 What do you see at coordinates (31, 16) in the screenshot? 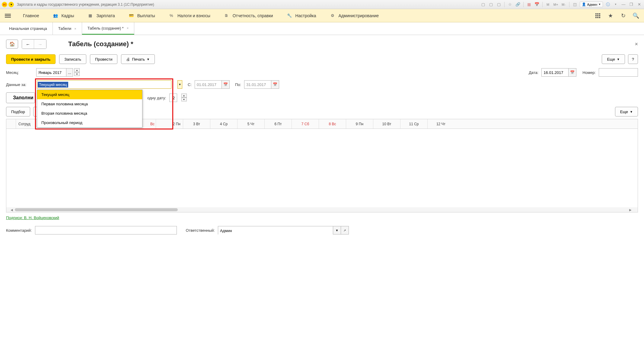
I see `menu-main: Главное` at bounding box center [31, 16].